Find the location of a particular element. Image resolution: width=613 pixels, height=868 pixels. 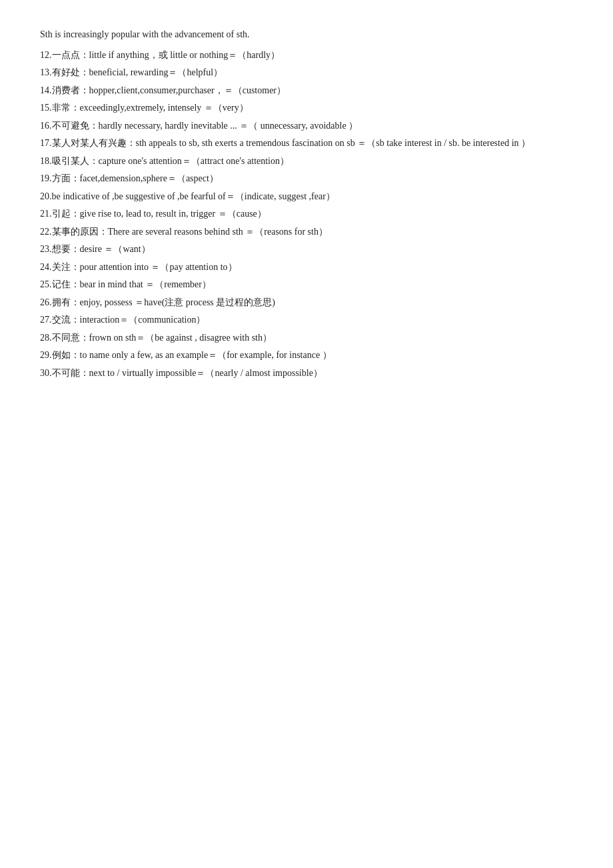

item-zh: 引起： is located at coordinates (66, 213).